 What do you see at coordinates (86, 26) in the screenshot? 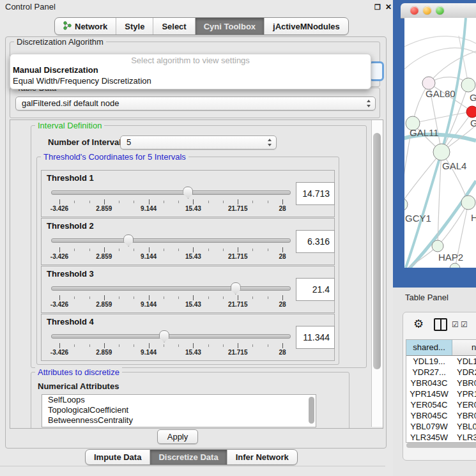
I see `tab-network: Network` at bounding box center [86, 26].